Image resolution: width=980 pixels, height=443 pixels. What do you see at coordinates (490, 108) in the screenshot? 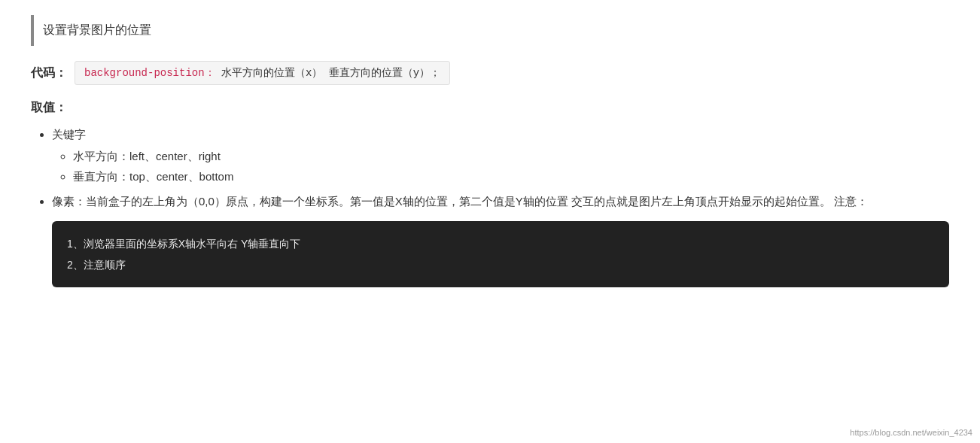
I see `values-title: 取值：` at bounding box center [490, 108].